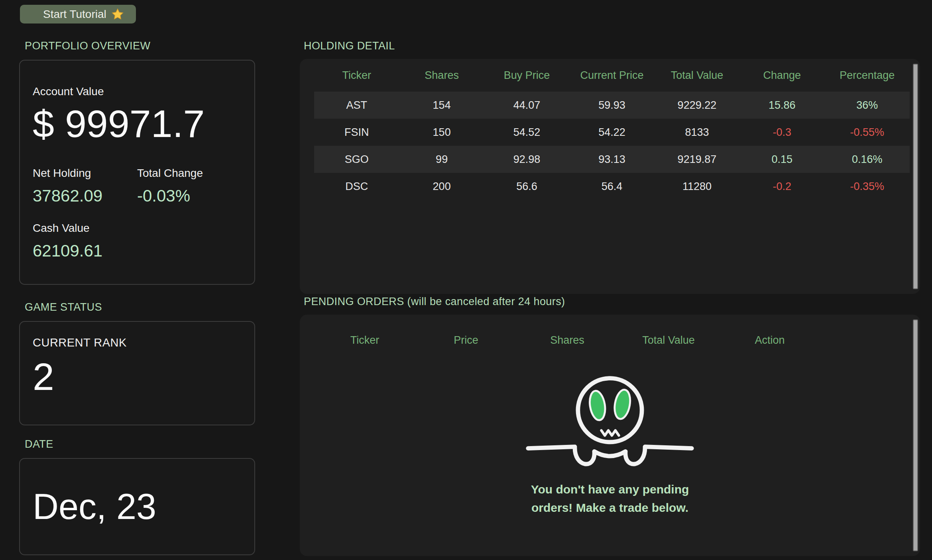 This screenshot has height=560, width=932. What do you see at coordinates (867, 186) in the screenshot?
I see `cell-percentage: -0.35%` at bounding box center [867, 186].